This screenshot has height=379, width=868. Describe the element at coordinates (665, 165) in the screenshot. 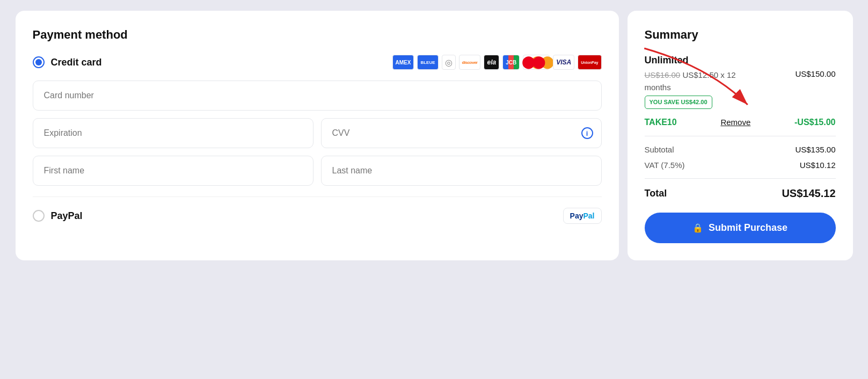

I see `vat-label: VAT (7.5%)` at that location.